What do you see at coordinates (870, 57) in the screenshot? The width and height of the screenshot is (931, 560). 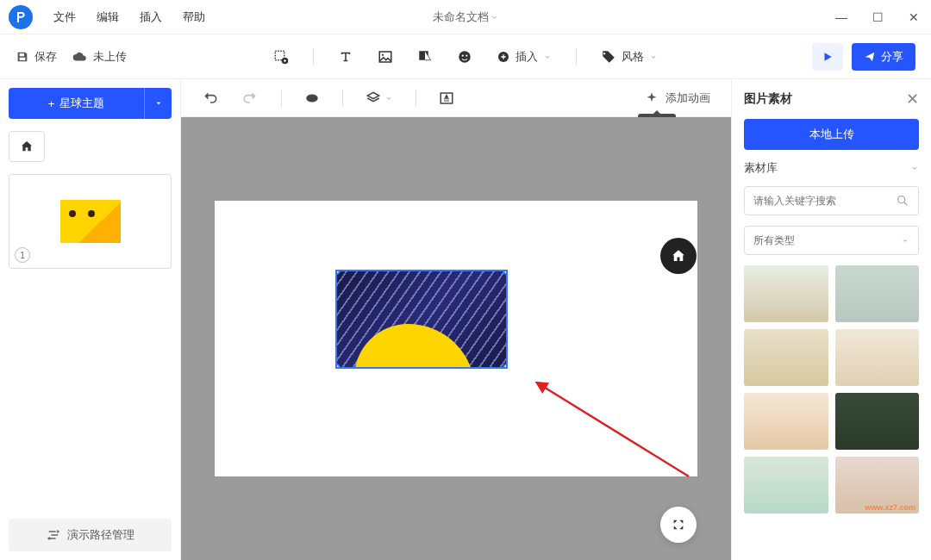 I see `send-icon` at bounding box center [870, 57].